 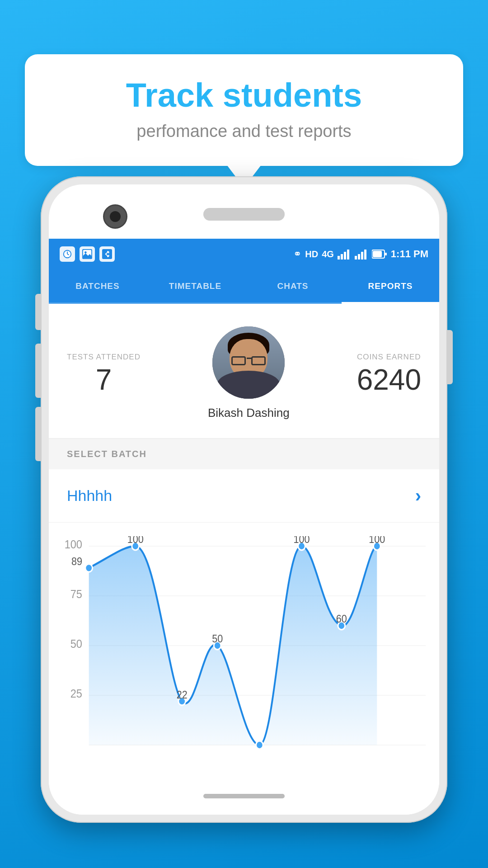 I want to click on select-batch-section: SELECT BATCH, so click(x=244, y=454).